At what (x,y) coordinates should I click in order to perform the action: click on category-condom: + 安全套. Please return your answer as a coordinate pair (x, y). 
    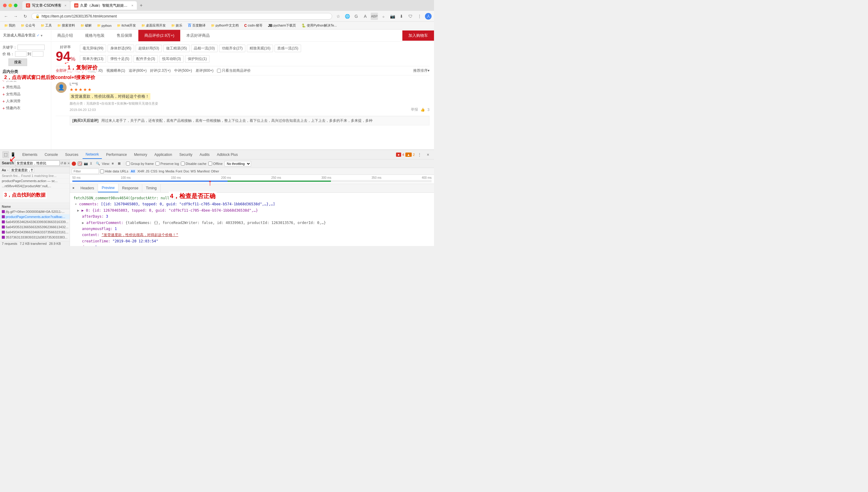
    Looking at the image, I should click on (26, 80).